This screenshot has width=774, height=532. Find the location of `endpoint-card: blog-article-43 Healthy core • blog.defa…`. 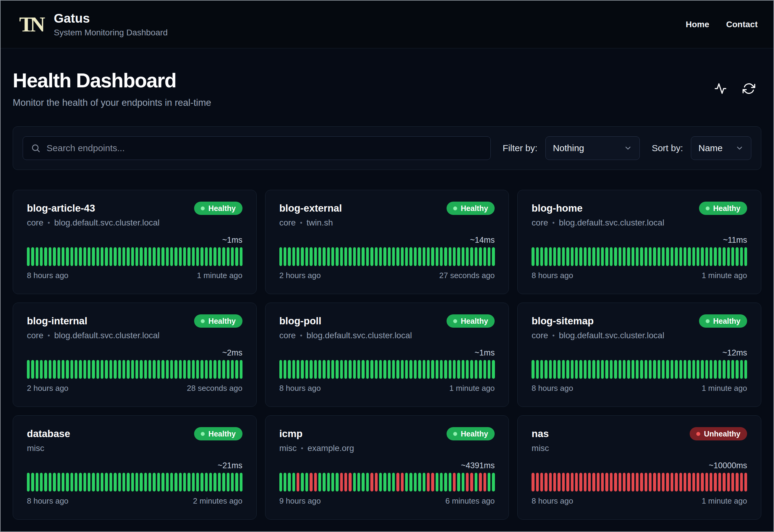

endpoint-card: blog-article-43 Healthy core • blog.defa… is located at coordinates (135, 242).